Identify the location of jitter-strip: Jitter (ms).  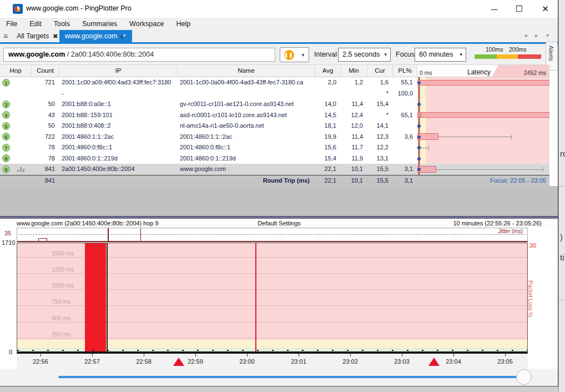
(272, 235).